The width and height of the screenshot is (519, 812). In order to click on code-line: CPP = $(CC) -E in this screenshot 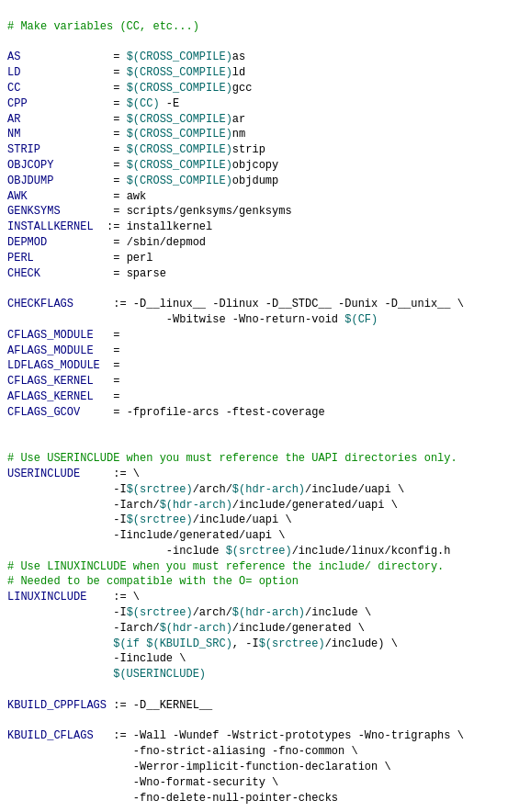, I will do `click(259, 105)`.